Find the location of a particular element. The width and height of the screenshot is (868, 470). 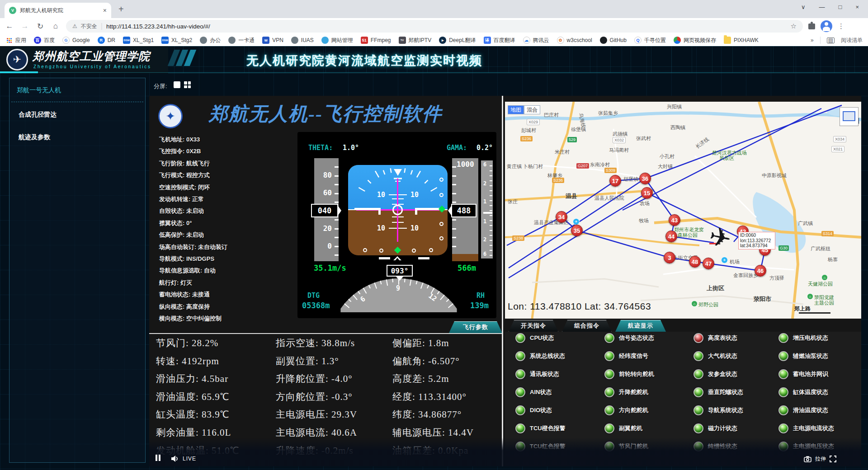

tab-switch-cmd: 开关指令 is located at coordinates (533, 326).